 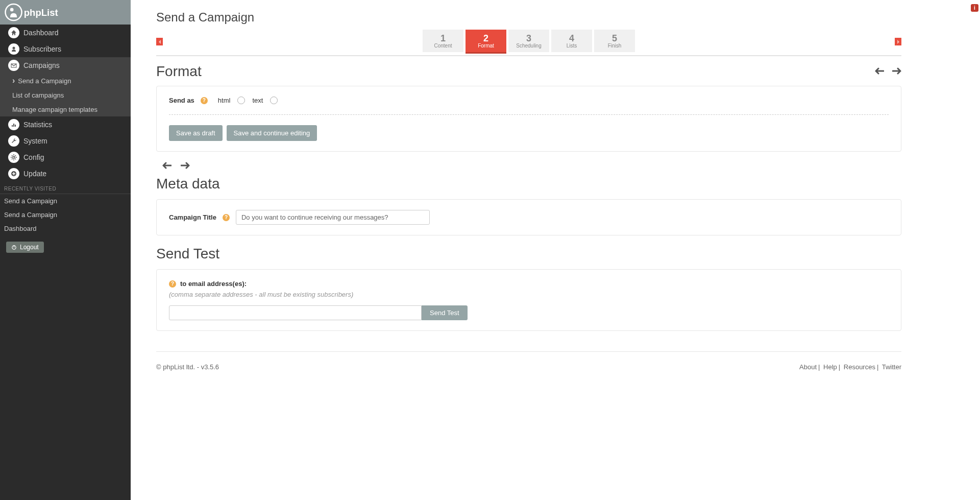 I want to click on step-num: 5, so click(x=615, y=38).